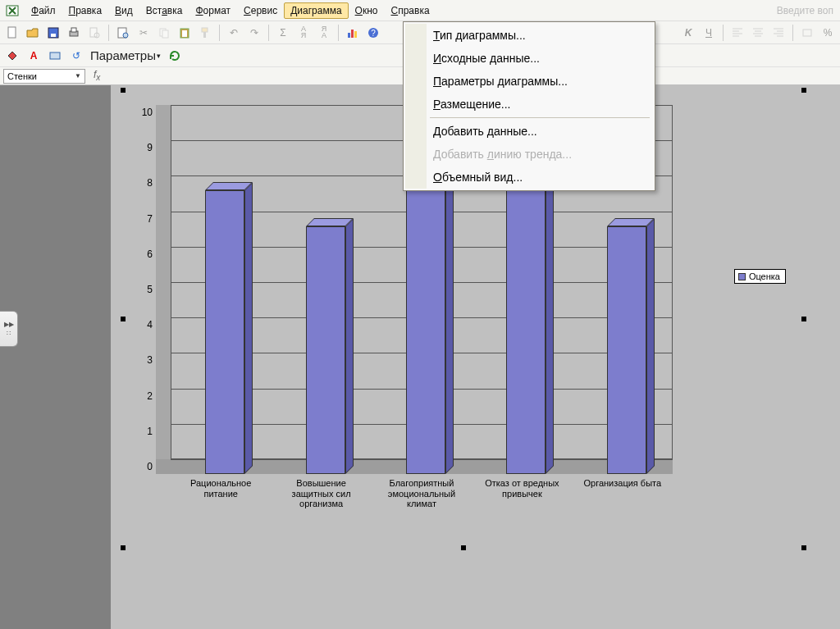 This screenshot has height=629, width=840. Describe the element at coordinates (12, 11) in the screenshot. I see `excel-app-icon` at that location.